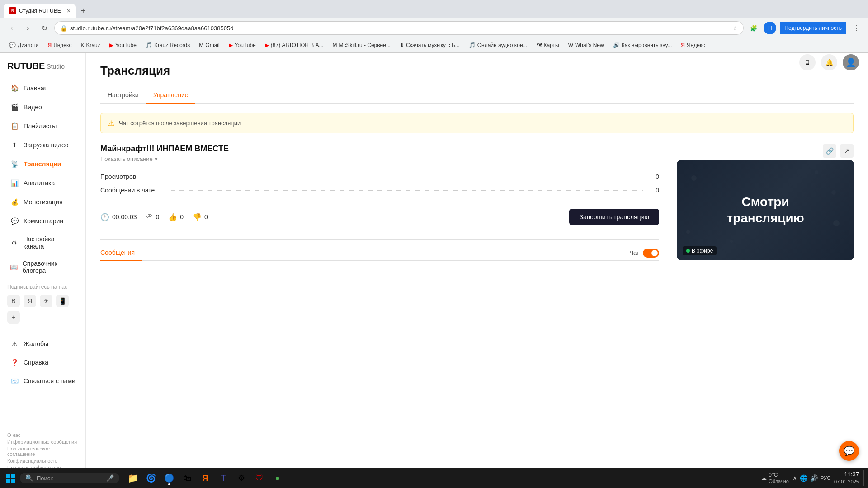  What do you see at coordinates (847, 151) in the screenshot?
I see `external-link-button: ↗` at bounding box center [847, 151].